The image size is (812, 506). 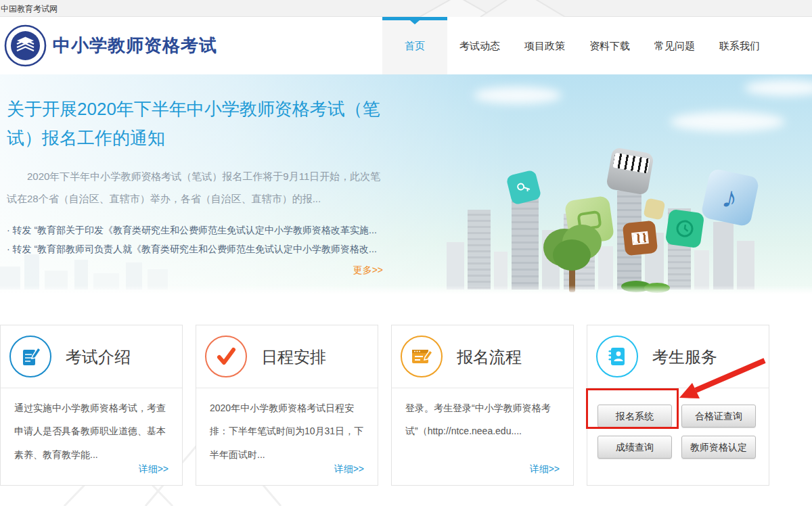 What do you see at coordinates (635, 447) in the screenshot?
I see `score-query-button: 成绩查询` at bounding box center [635, 447].